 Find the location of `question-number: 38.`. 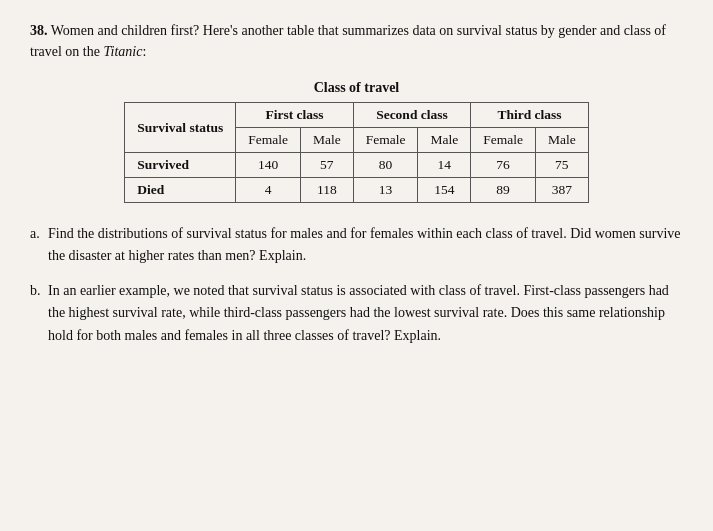

question-number: 38. is located at coordinates (39, 30).